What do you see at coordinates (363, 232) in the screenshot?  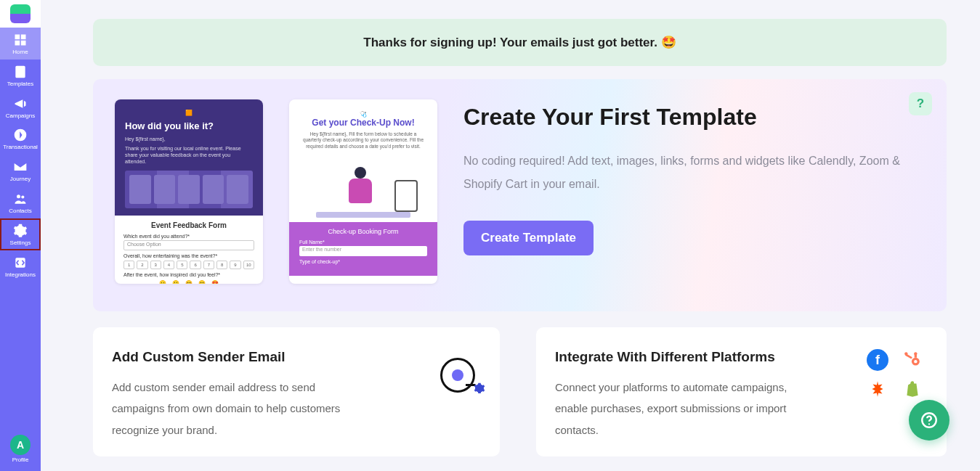 I see `form-title: Check-up Booking Form` at bounding box center [363, 232].